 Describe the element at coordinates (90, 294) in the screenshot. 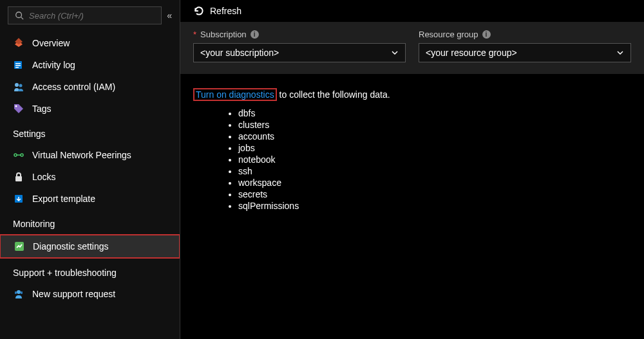

I see `nav-new-support-request: New support request` at that location.